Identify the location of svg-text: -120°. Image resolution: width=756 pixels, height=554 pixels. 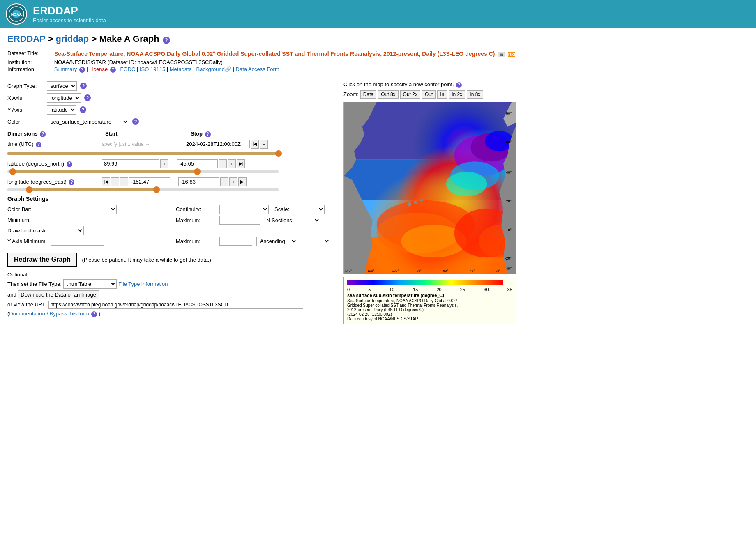
(371, 271).